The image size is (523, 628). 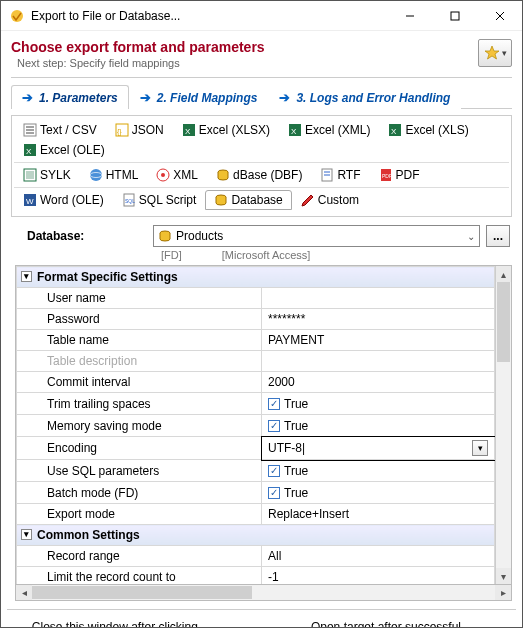 What do you see at coordinates (256, 340) in the screenshot?
I see `grid-row: Table namePAYMENT` at bounding box center [256, 340].